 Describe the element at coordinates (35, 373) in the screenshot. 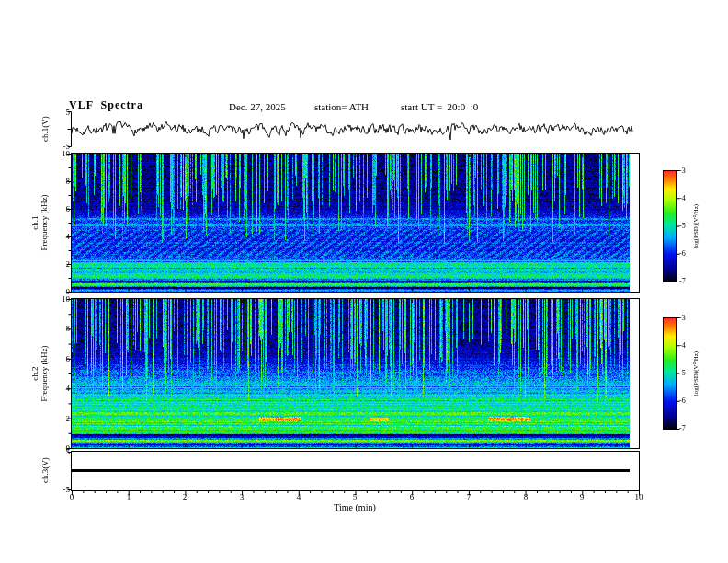

I see `ch2-spec-ylabel-line1: ch.2` at that location.